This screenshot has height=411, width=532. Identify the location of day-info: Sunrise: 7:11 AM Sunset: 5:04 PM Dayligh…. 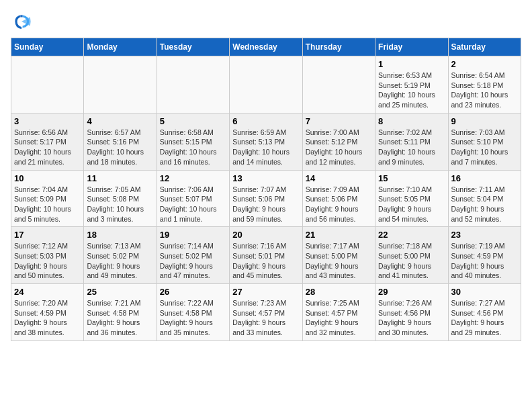
(485, 204).